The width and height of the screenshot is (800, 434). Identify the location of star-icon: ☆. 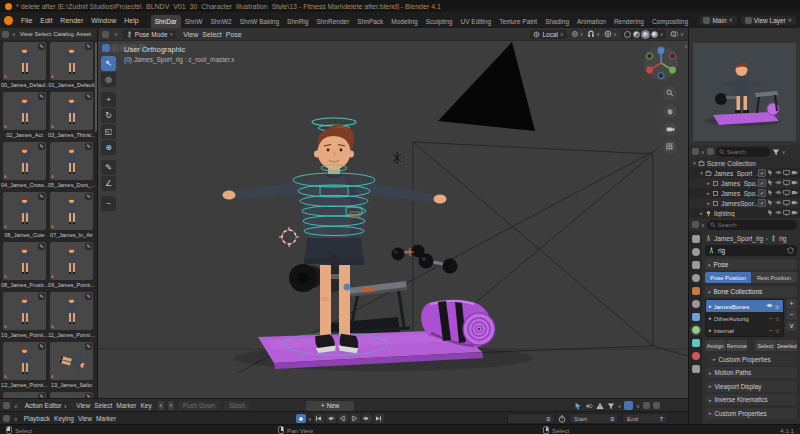
(778, 330).